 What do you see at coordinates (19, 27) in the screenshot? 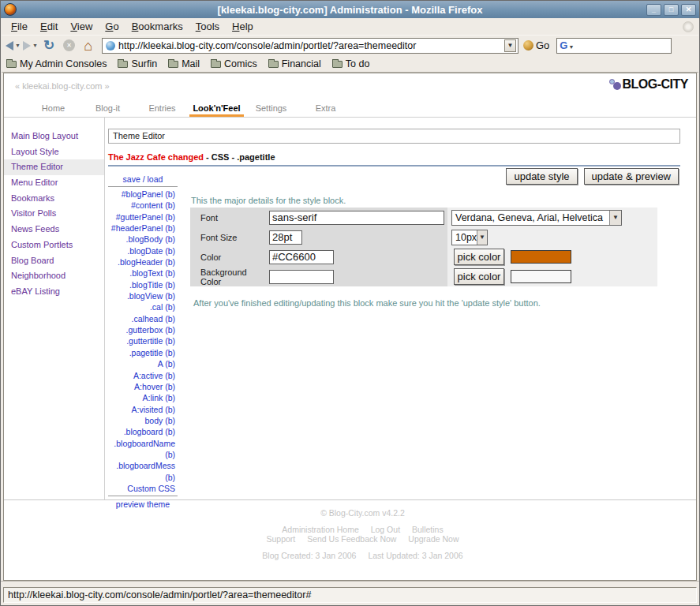
I see `menu-file: File` at bounding box center [19, 27].